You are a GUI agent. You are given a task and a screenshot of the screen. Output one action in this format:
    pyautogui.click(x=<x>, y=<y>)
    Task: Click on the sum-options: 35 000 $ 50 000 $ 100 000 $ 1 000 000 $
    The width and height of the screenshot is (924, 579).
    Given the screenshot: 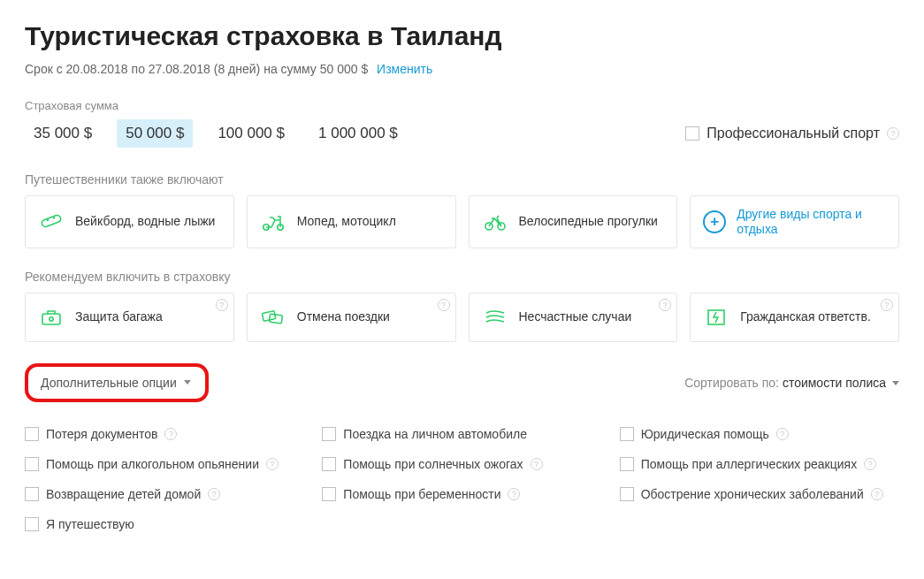 What is the action you would take?
    pyautogui.click(x=216, y=133)
    